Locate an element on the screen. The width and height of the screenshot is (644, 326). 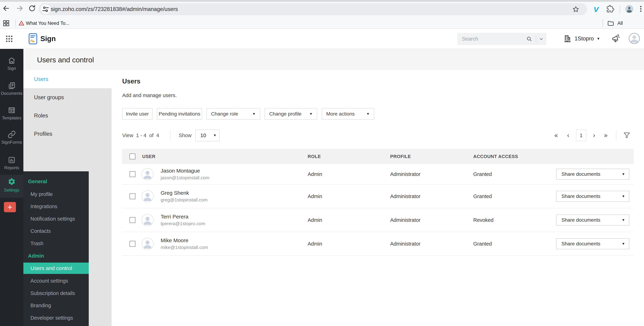
first-page-button: « is located at coordinates (556, 136).